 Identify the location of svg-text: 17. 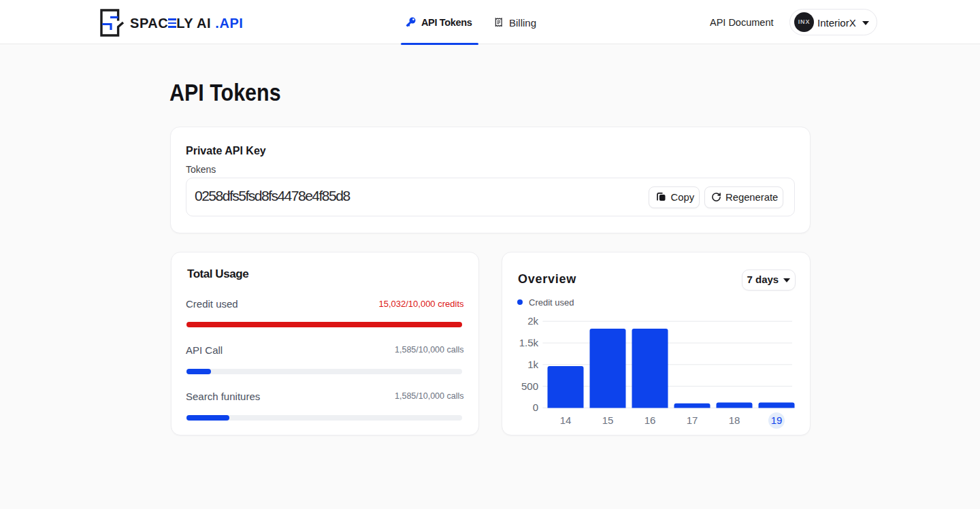
(693, 421).